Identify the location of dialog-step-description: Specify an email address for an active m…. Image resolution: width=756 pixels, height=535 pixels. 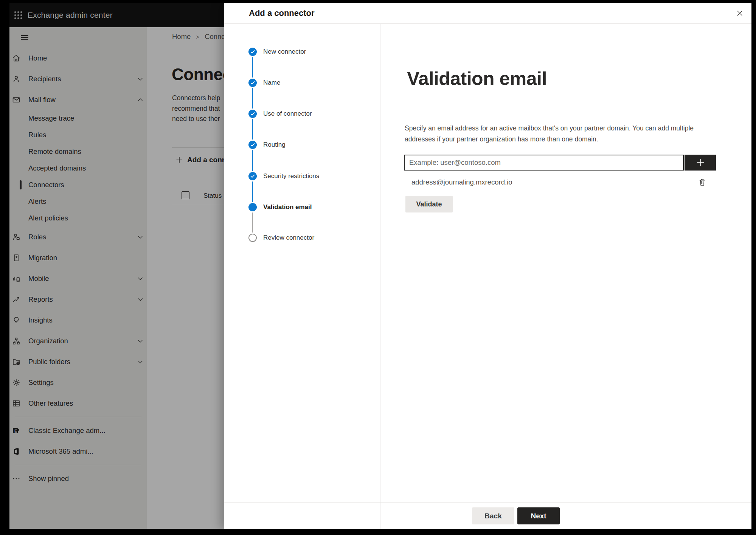
(558, 134).